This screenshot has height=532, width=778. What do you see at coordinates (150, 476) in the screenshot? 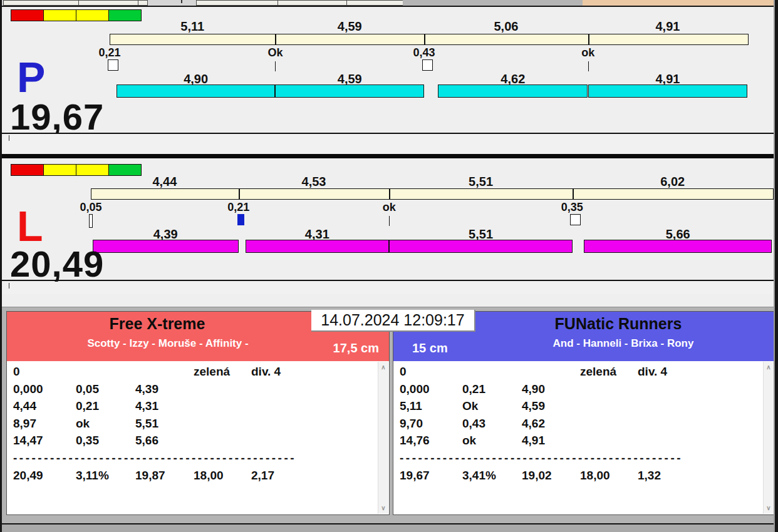
I see `table-cell: 19,87` at bounding box center [150, 476].